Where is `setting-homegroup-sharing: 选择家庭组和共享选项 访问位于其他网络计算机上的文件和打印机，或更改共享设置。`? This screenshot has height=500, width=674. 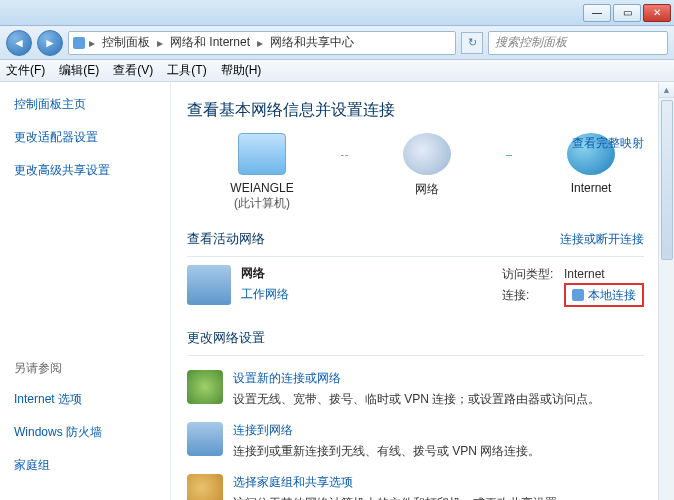
setting-homegroup-sharing: 选择家庭组和共享选项 访问位于其他网络计算机上的文件和打印机，或更改共享设置。 is located at coordinates (416, 487).